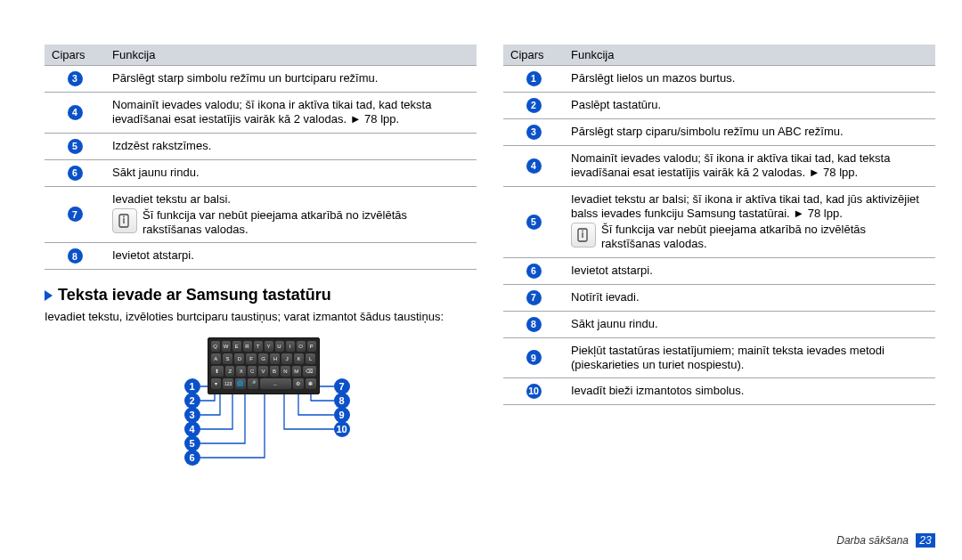 This screenshot has width=962, height=560. Describe the element at coordinates (260, 215) in the screenshot. I see `table-row: 7Ievadiet tekstu ar balsi.Šī funkcija va…` at that location.